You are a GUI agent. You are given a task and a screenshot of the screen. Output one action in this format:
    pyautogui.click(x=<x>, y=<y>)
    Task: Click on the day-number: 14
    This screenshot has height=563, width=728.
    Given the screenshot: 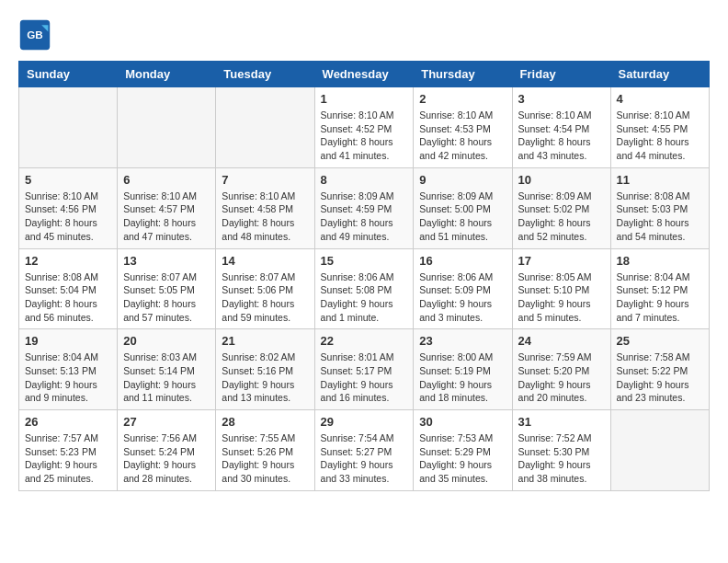 What is the action you would take?
    pyautogui.click(x=265, y=261)
    